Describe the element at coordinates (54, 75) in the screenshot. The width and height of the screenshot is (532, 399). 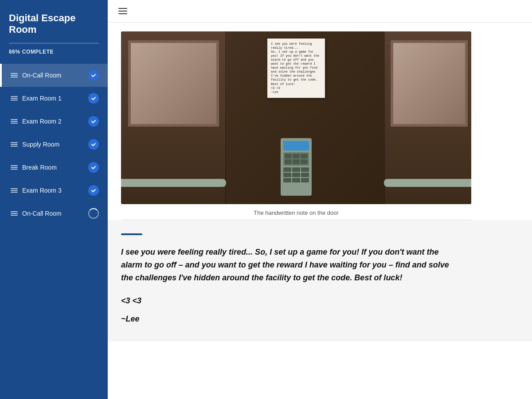
I see `sidebar-item-on-call-room-1: On-Call Room` at that location.